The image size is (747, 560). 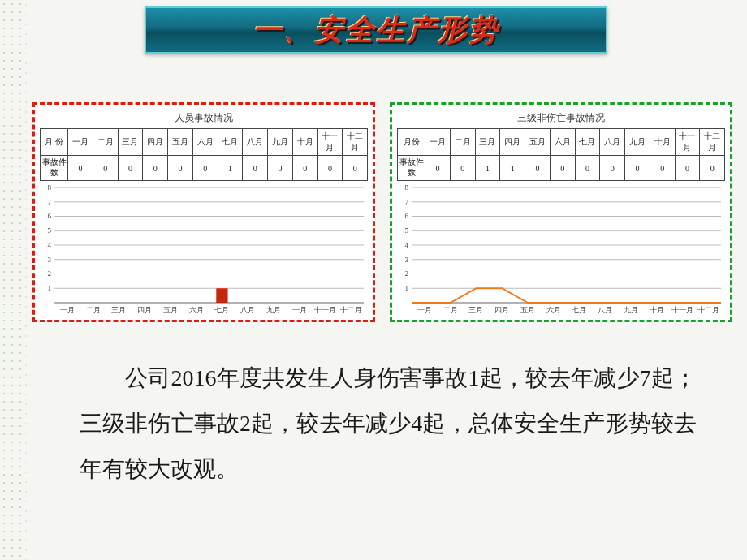 What do you see at coordinates (54, 143) in the screenshot?
I see `table-header-month: 月 份` at bounding box center [54, 143].